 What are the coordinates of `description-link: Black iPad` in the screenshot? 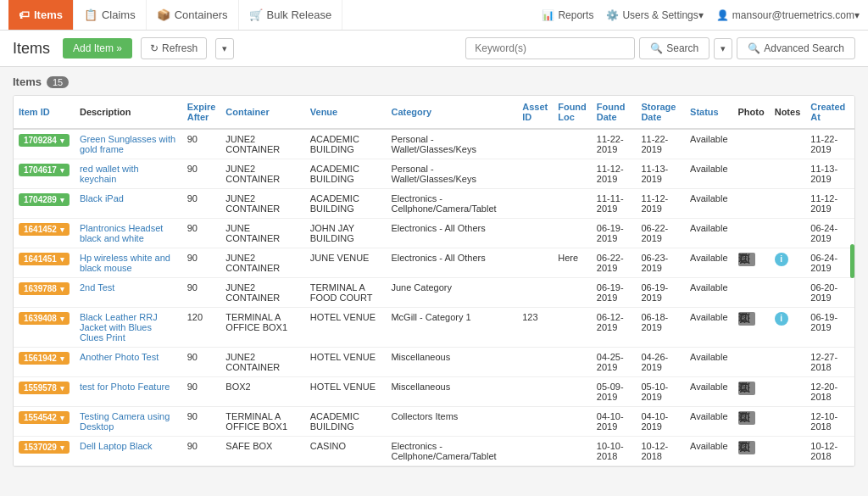 It's located at (102, 198).